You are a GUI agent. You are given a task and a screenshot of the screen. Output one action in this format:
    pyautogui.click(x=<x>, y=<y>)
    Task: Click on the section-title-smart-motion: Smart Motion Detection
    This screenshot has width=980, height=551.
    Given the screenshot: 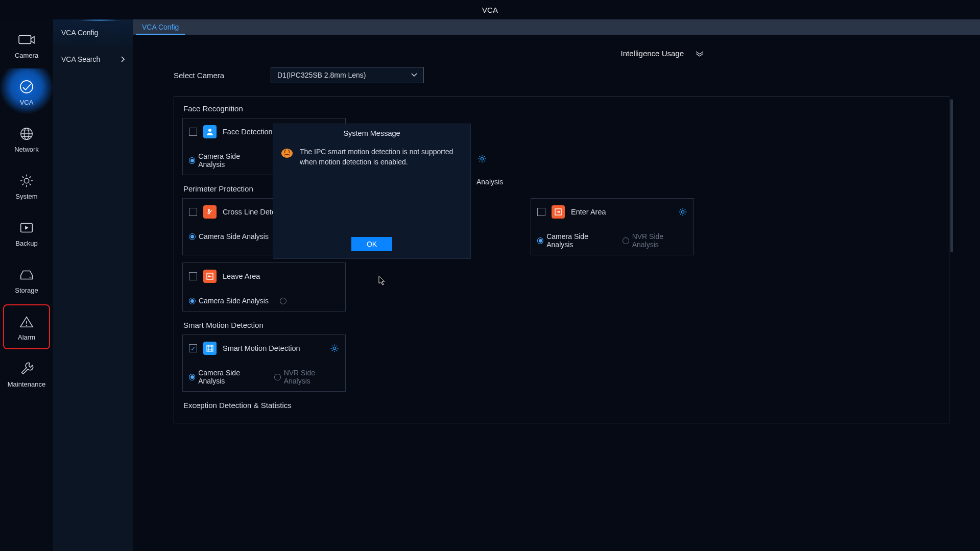 What is the action you would take?
    pyautogui.click(x=562, y=325)
    